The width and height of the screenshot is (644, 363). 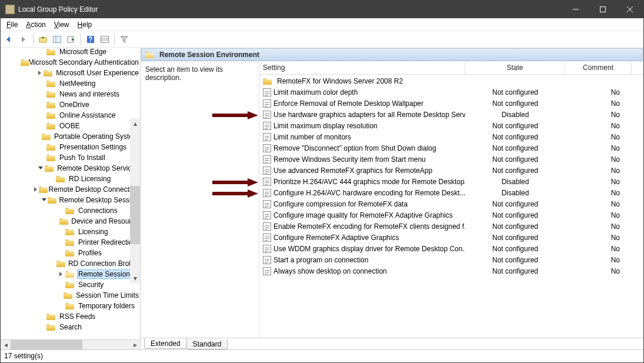 I want to click on setting-row: Use hardware graphics adapters for all R…, so click(x=452, y=114).